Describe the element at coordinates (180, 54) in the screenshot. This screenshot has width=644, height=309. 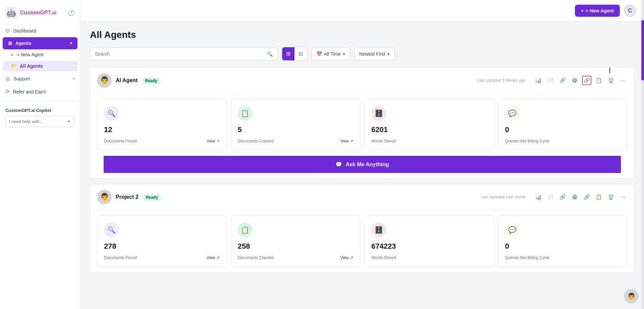
I see `search-input` at that location.